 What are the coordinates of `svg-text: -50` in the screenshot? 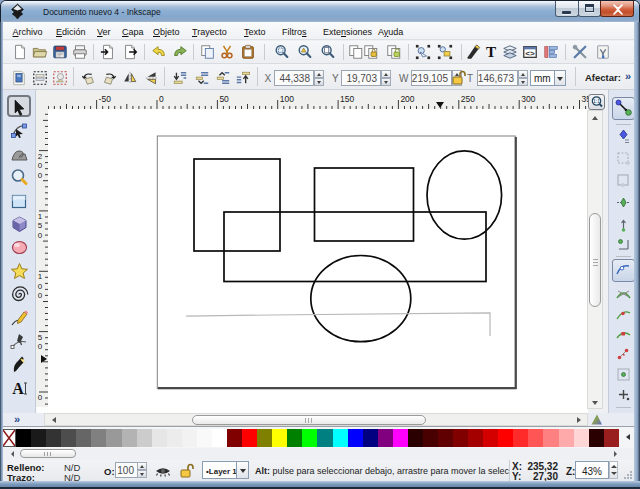 It's located at (106, 99).